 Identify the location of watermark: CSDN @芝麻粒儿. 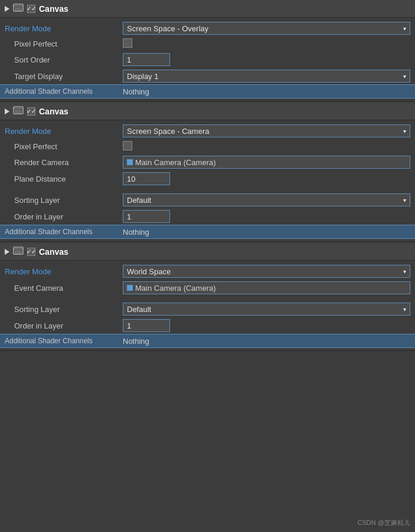
(384, 523).